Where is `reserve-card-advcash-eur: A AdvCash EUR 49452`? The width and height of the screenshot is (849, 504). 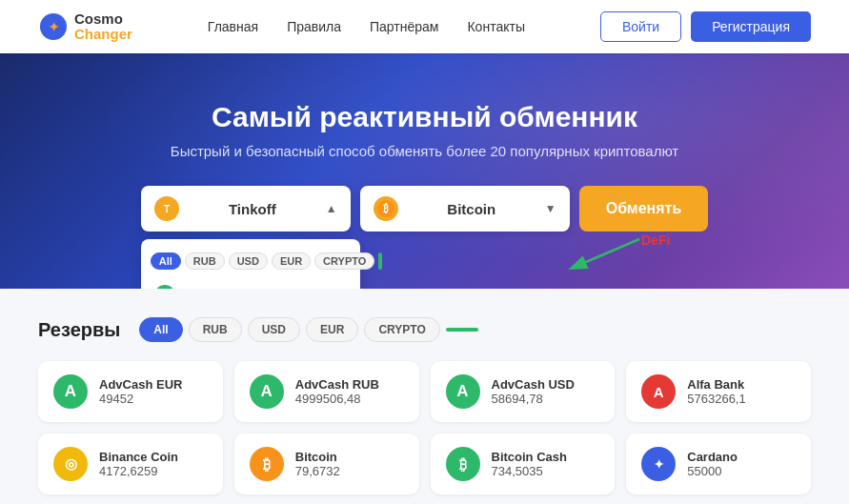
reserve-card-advcash-eur: A AdvCash EUR 49452 is located at coordinates (131, 392).